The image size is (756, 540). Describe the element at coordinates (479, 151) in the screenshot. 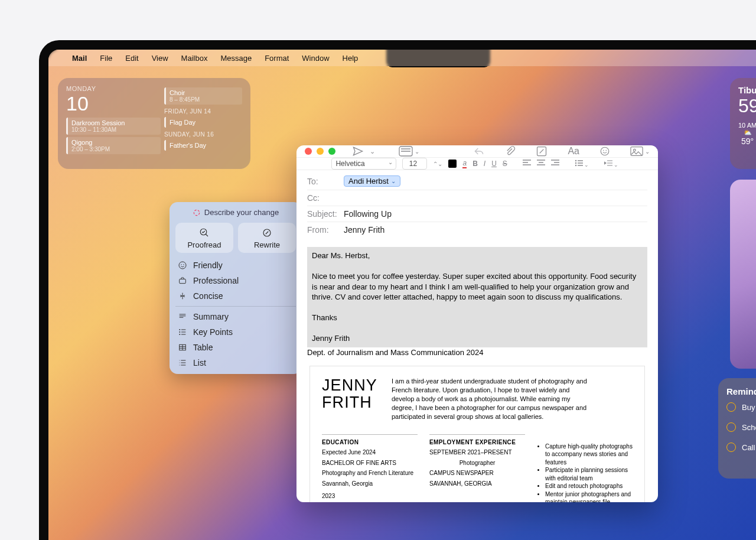

I see `reply-button` at that location.